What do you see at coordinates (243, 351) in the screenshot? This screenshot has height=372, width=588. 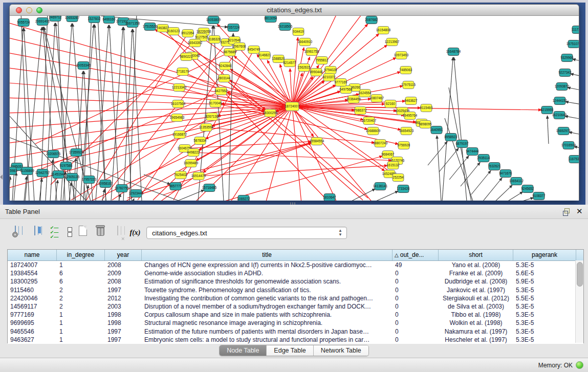 I see `tab-node-table: Node Table` at bounding box center [243, 351].